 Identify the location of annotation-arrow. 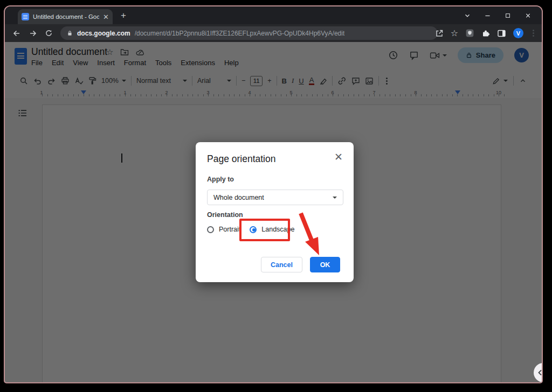
(312, 234).